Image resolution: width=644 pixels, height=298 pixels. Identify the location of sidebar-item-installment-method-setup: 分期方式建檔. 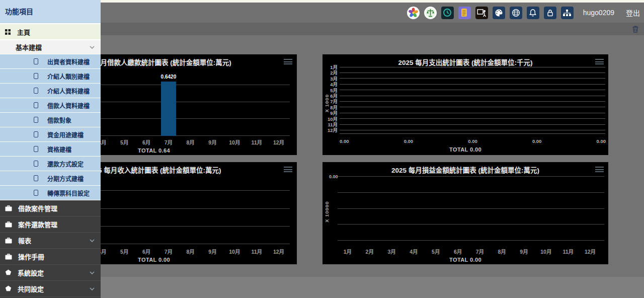
(50, 178).